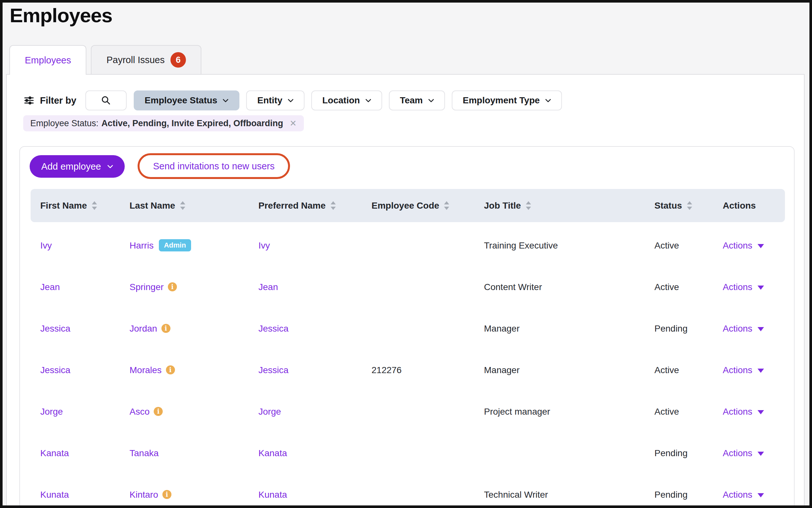 The image size is (812, 508). Describe the element at coordinates (559, 287) in the screenshot. I see `job-title-cell: Content Writer` at that location.